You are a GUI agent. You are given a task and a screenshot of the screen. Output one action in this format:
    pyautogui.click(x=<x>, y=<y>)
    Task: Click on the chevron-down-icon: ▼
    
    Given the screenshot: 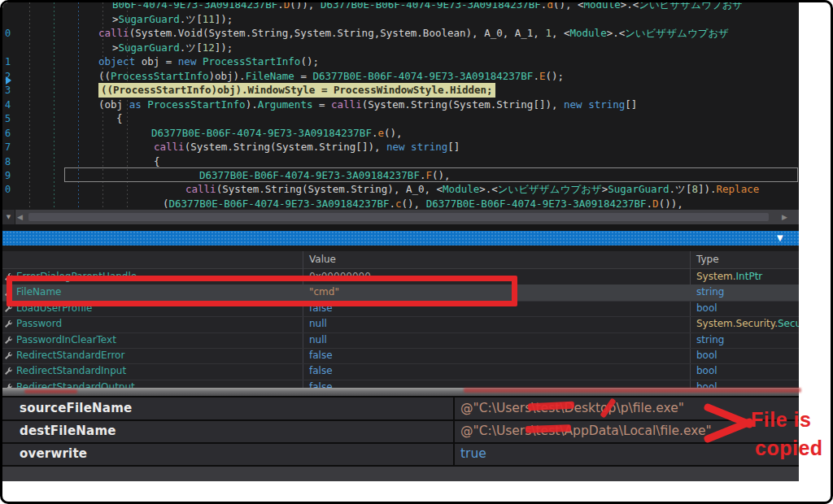 What is the action you would take?
    pyautogui.click(x=780, y=238)
    